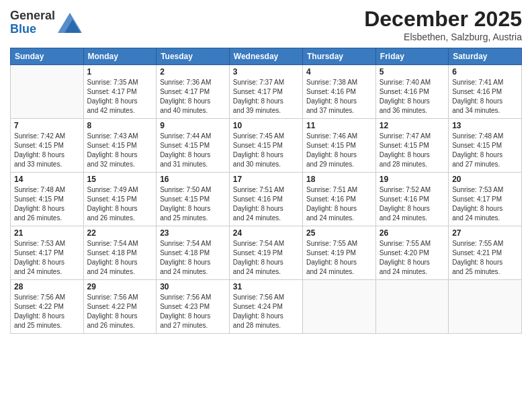  What do you see at coordinates (266, 56) in the screenshot?
I see `col-wednesday: Wednesday` at bounding box center [266, 56].